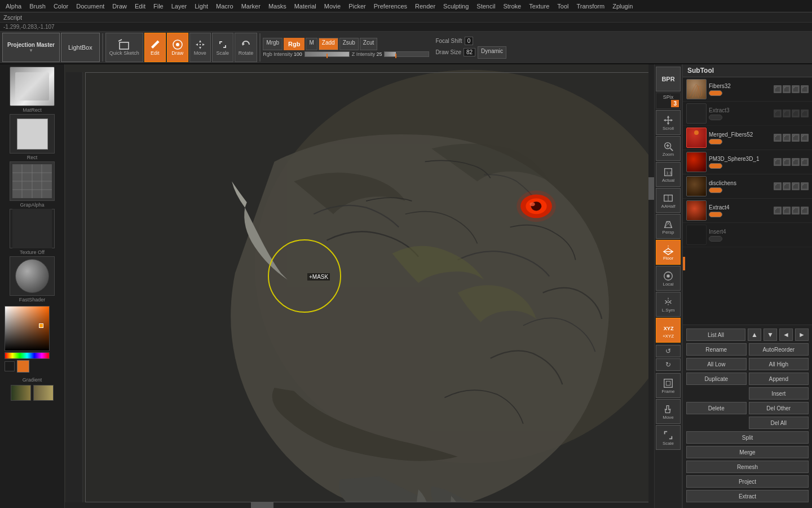  What do you see at coordinates (668, 304) in the screenshot?
I see `lsym-button: L.Sym` at bounding box center [668, 304].